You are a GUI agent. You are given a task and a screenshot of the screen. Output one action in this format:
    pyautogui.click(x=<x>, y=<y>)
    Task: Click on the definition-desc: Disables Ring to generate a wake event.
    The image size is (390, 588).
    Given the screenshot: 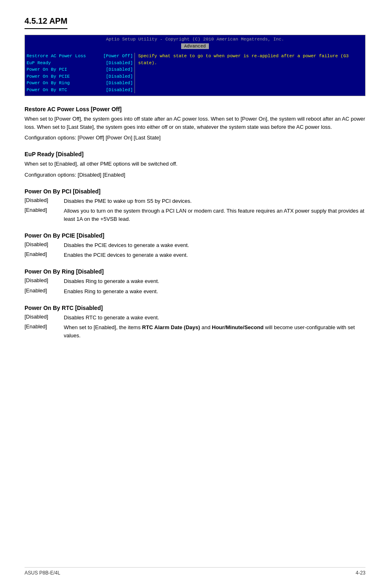 What is the action you would take?
    pyautogui.click(x=215, y=281)
    